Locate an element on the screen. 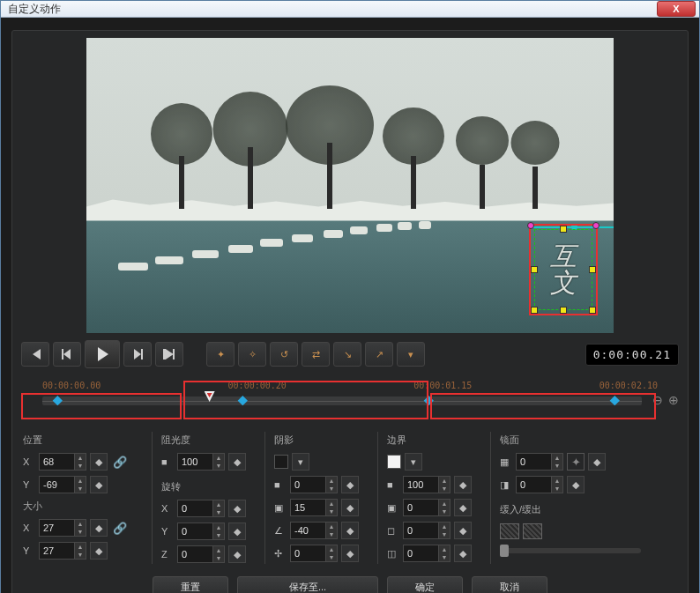 Image resolution: width=700 pixels, height=593 pixels. size-x-input: ▲▼ is located at coordinates (63, 528).